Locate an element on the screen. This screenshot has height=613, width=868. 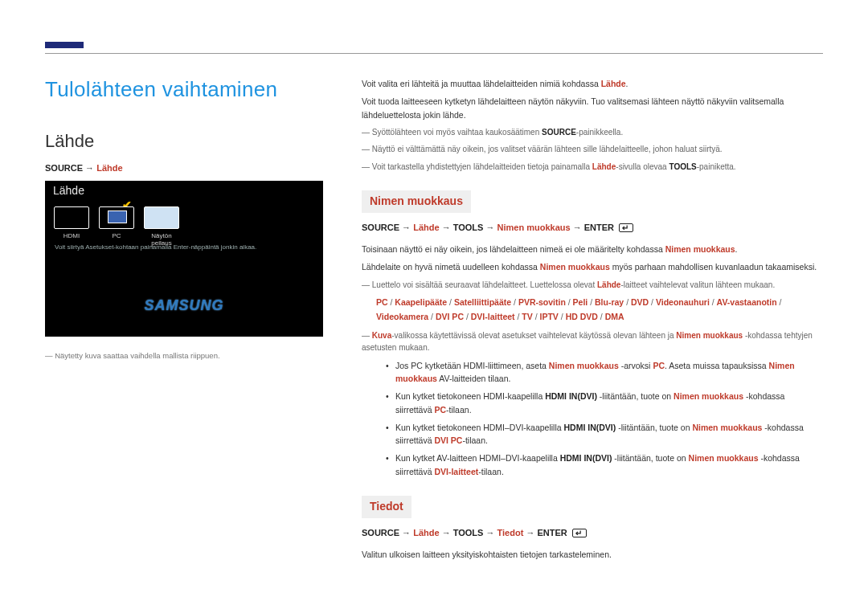
tv-screenshot: Lähde HDMI ✔ PC Näytön peilaus Voit siir… is located at coordinates (184, 259).